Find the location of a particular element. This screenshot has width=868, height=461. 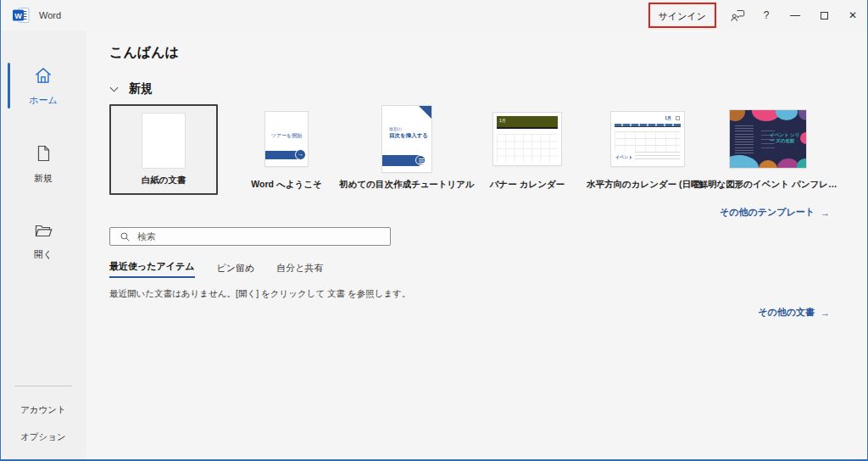

more-documents-link: その他の文書 → is located at coordinates (793, 312).